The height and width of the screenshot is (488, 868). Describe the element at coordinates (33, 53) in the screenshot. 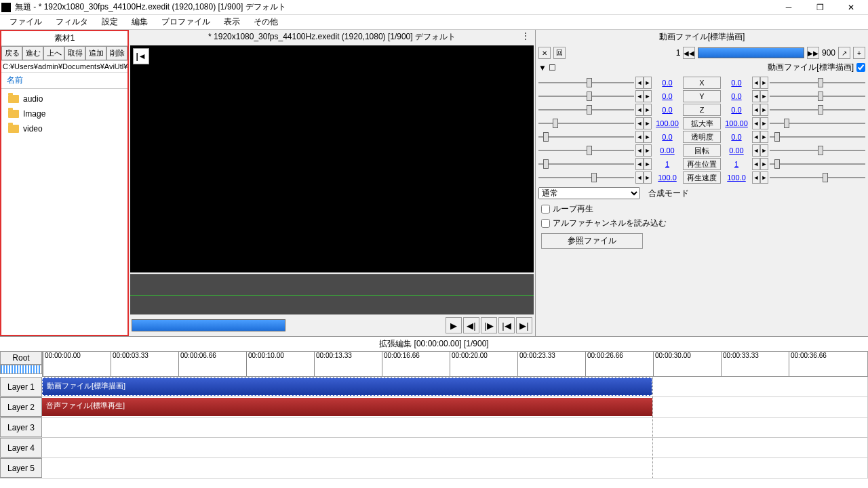

I see `mat-forward: 進む` at that location.